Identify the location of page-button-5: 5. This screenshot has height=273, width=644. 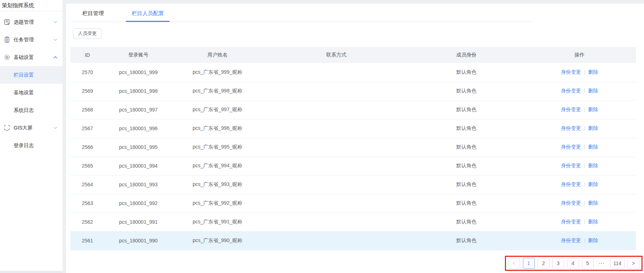
(588, 263).